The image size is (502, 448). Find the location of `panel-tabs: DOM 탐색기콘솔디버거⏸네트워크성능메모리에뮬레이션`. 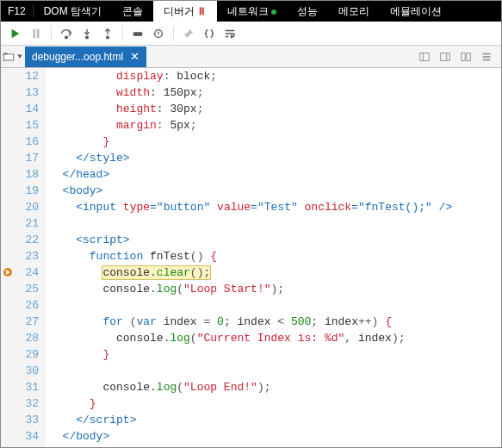

panel-tabs: DOM 탐색기콘솔디버거⏸네트워크성능메모리에뮬레이션 is located at coordinates (267, 11).